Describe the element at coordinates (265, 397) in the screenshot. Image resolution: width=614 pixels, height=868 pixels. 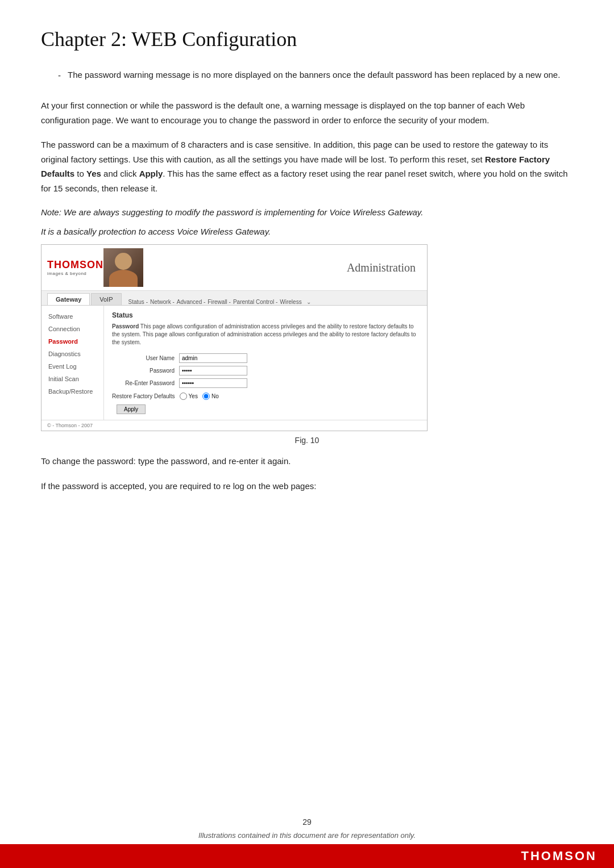
I see `restore-row: Restore Factory Defaults Yes No` at that location.